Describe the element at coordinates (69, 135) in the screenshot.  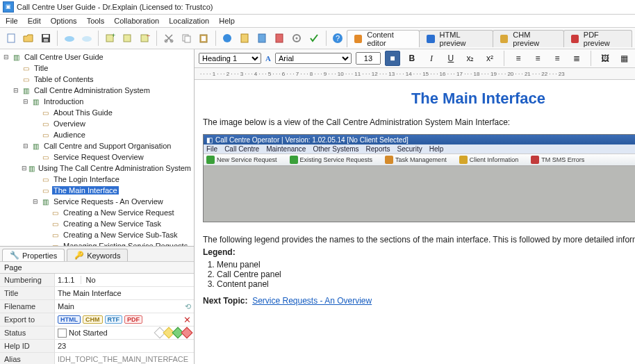
I see `tree-label: Audience` at that location.